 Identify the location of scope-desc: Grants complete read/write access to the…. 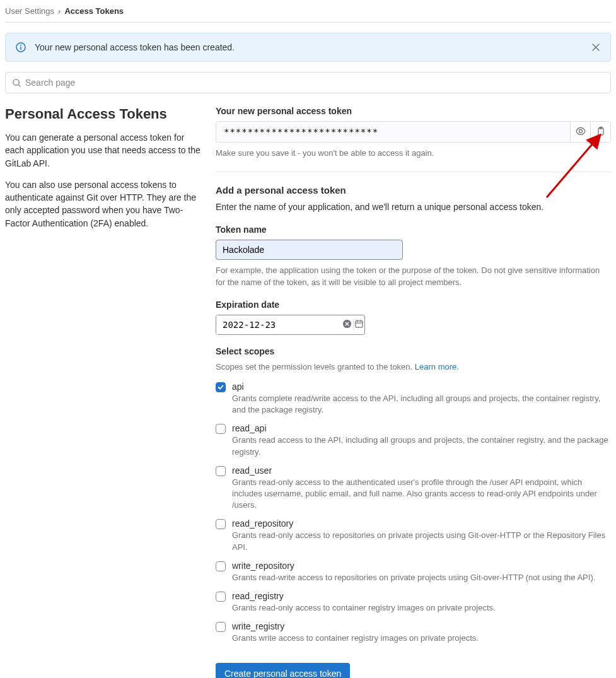
(421, 404).